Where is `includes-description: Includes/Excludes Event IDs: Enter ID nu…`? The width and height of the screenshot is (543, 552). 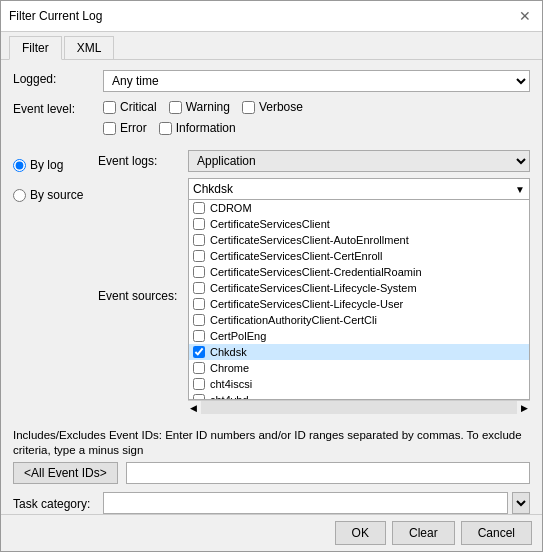 includes-description: Includes/Excludes Event IDs: Enter ID nu… is located at coordinates (272, 443).